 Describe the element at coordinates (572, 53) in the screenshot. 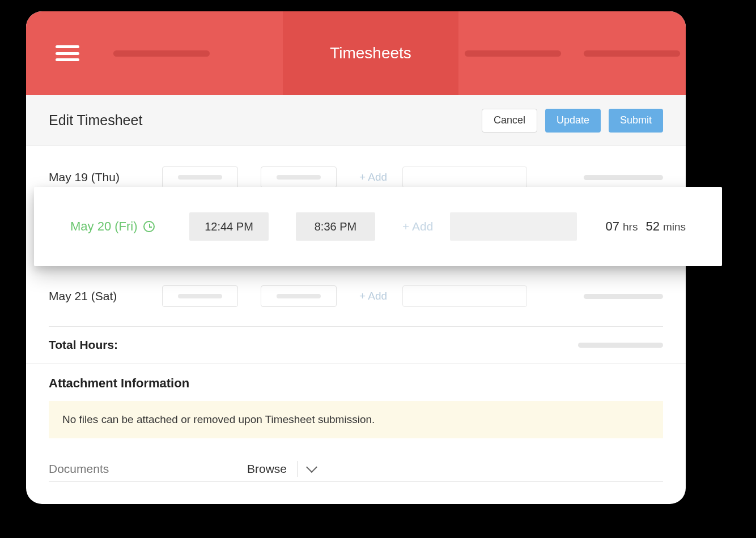

I see `header-right` at that location.